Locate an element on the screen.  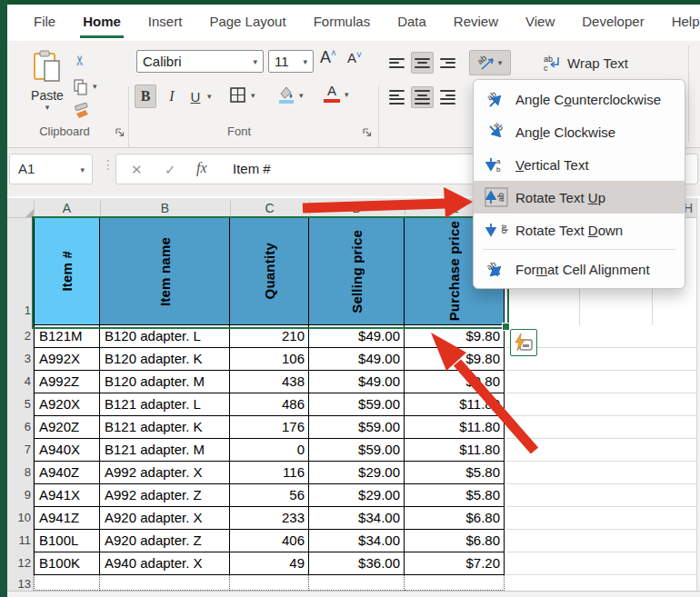
font-name-combo: Calibri ▾ is located at coordinates (200, 62).